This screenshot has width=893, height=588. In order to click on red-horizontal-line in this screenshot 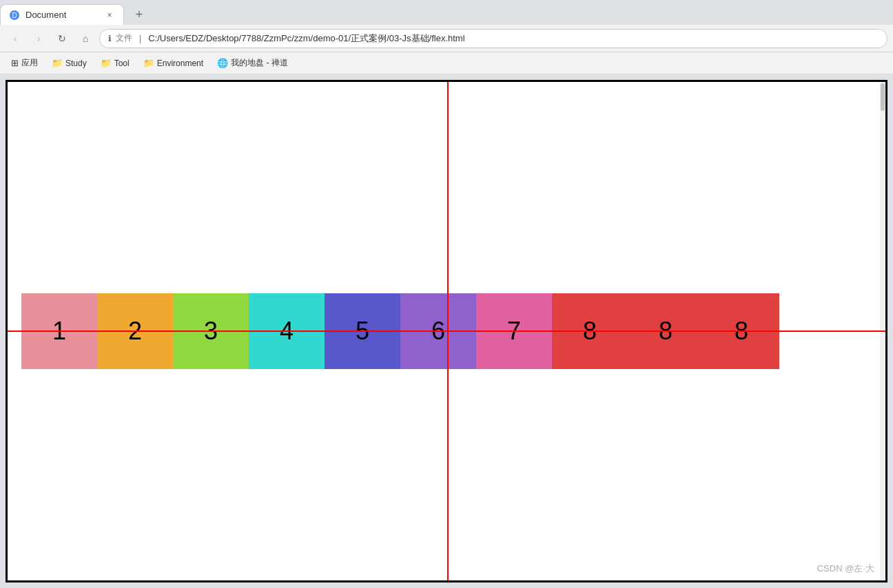, I will do `click(446, 331)`.